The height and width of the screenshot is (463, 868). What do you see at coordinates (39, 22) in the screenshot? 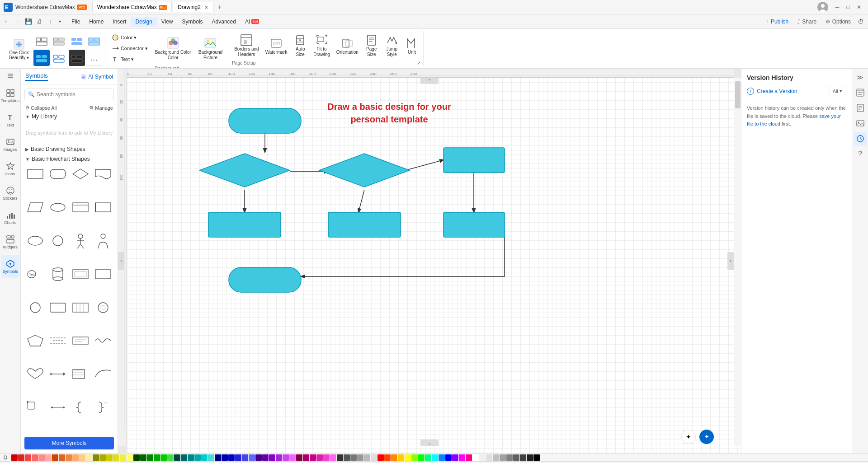
I see `print-button: 🖨` at bounding box center [39, 22].